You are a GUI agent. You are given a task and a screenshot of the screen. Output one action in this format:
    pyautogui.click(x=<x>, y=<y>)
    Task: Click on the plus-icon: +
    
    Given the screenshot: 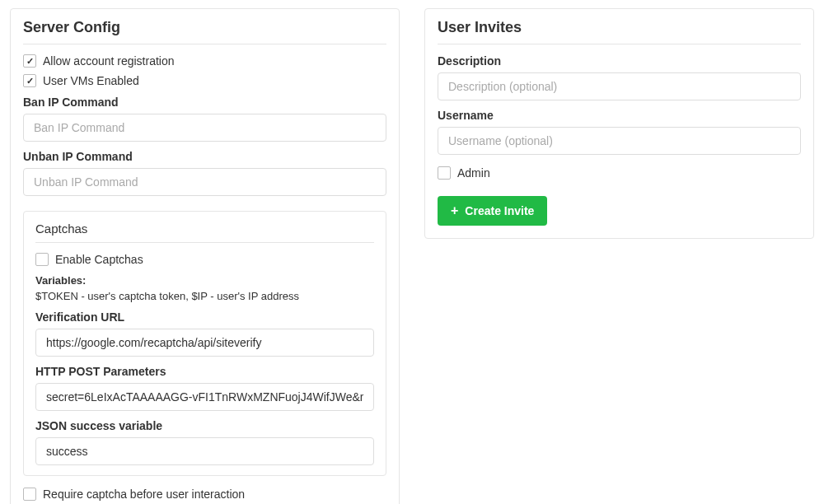 What is the action you would take?
    pyautogui.click(x=455, y=211)
    